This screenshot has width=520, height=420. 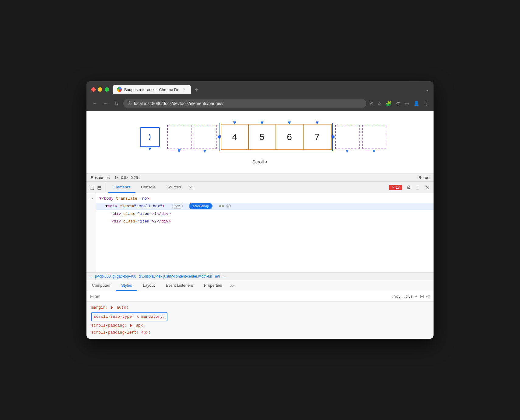 I want to click on labs-icon: ⚗, so click(x=398, y=103).